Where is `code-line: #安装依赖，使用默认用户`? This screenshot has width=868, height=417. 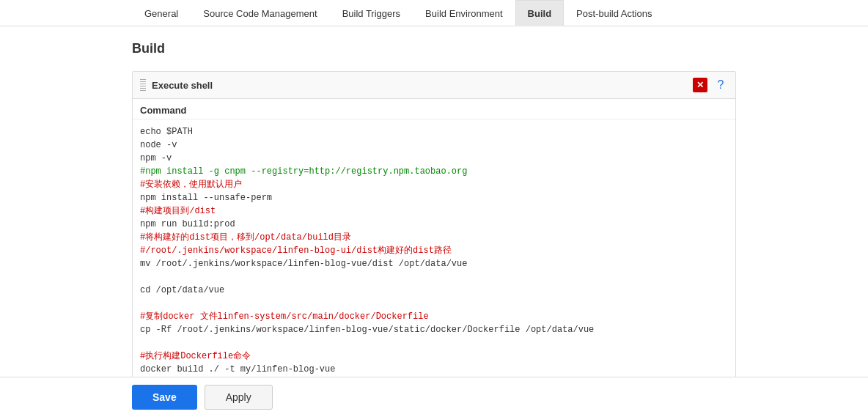
code-line: #安装依赖，使用默认用户 is located at coordinates (434, 185).